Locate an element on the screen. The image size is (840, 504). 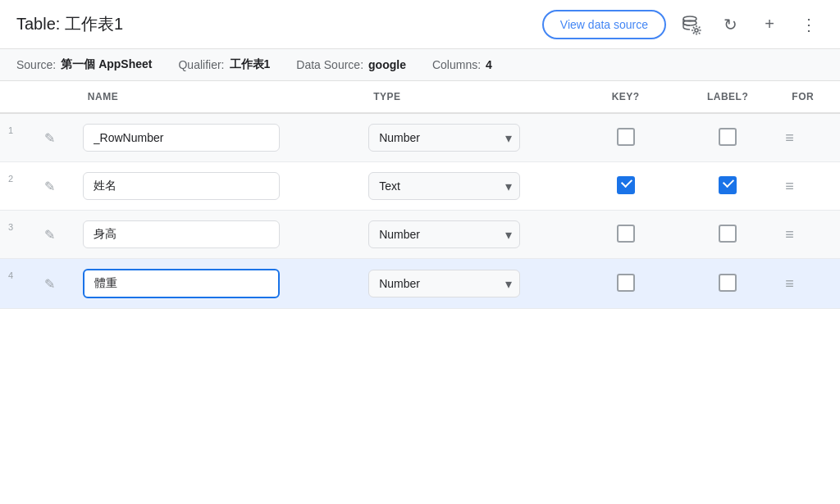
col-type-header: TYPE is located at coordinates (468, 97).